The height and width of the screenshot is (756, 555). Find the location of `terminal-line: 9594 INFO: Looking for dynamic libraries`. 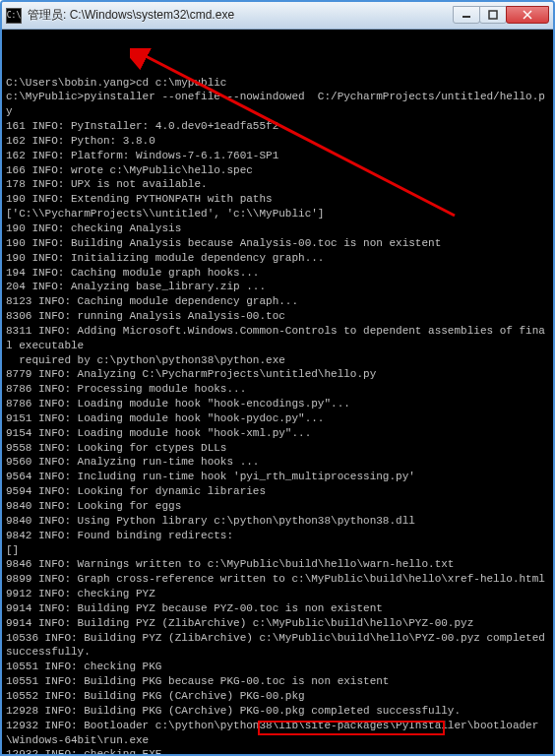

terminal-line: 9594 INFO: Looking for dynamic libraries is located at coordinates (278, 492).